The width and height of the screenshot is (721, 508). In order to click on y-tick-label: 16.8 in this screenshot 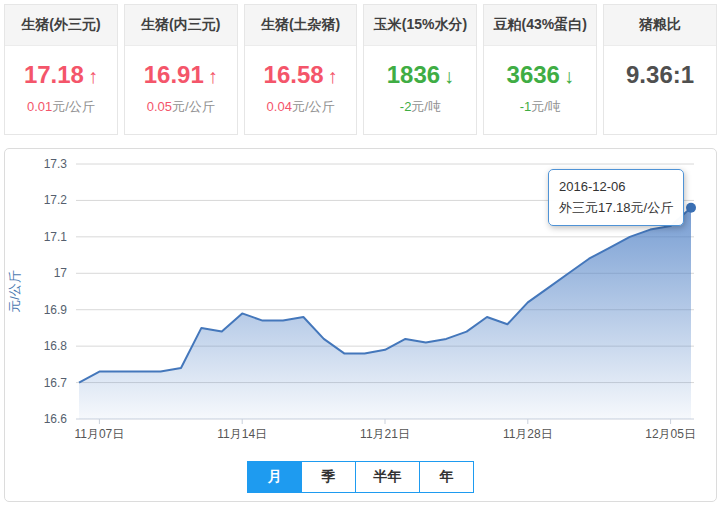, I will do `click(56, 346)`.